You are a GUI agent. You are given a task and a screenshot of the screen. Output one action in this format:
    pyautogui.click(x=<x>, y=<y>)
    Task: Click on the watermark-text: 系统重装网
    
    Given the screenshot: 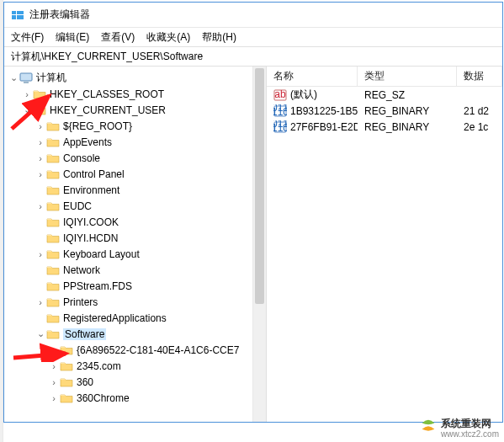 What is the action you would take?
    pyautogui.click(x=466, y=423)
    